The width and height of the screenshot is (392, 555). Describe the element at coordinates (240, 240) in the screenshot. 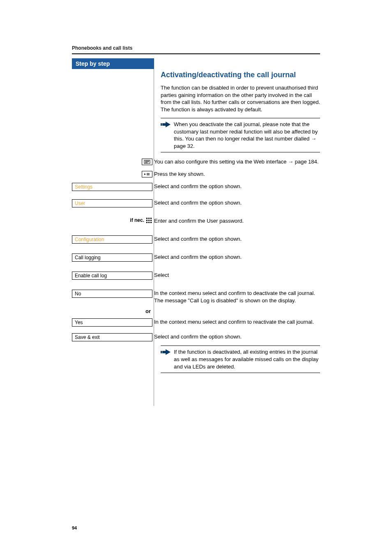

I see `row-configuration: Configuration Select and confirm the opt…` at that location.